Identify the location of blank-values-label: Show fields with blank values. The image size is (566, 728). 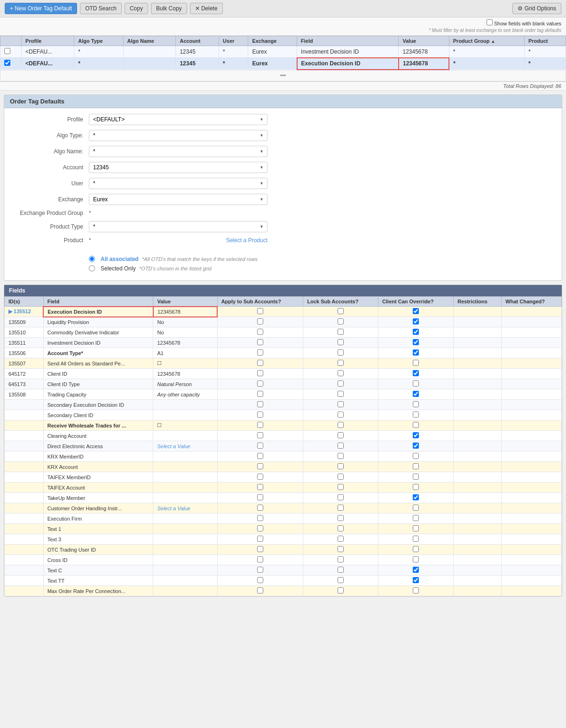
(524, 24).